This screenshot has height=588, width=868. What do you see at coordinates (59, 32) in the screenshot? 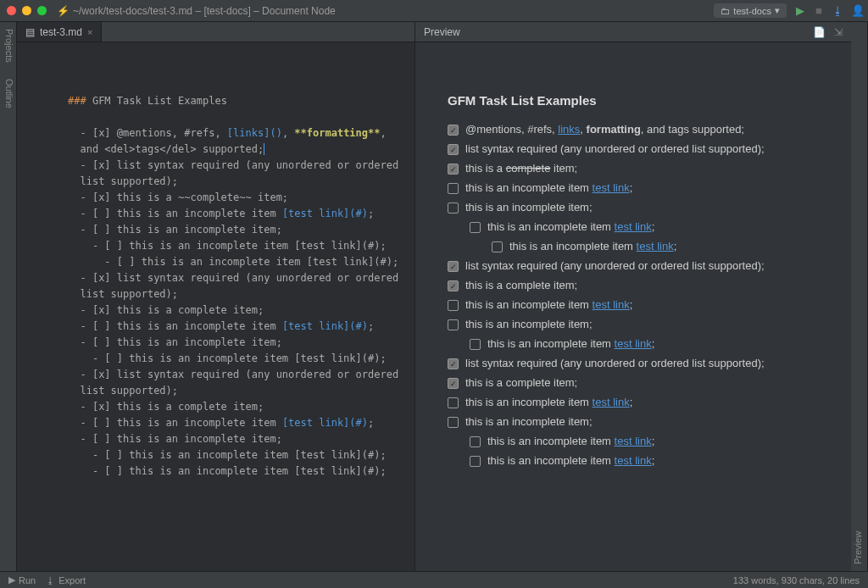
I see `editor-tab: ▤ test-3.md ×` at bounding box center [59, 32].